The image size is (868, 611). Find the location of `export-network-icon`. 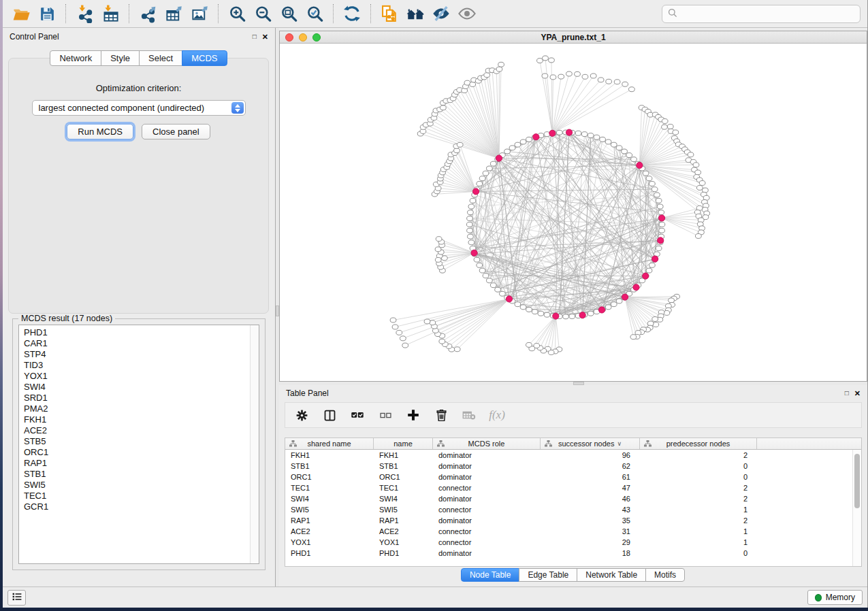

export-network-icon is located at coordinates (148, 14).